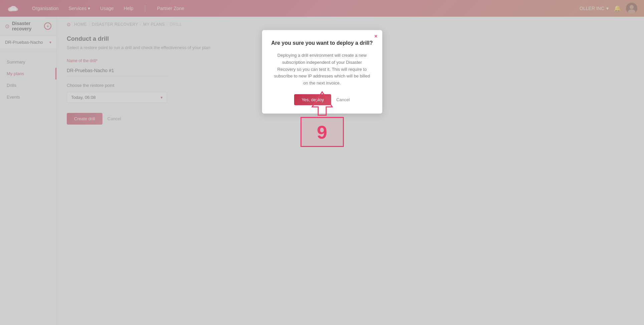 The width and height of the screenshot is (644, 325). Describe the element at coordinates (322, 119) in the screenshot. I see `annotation: 9` at that location.